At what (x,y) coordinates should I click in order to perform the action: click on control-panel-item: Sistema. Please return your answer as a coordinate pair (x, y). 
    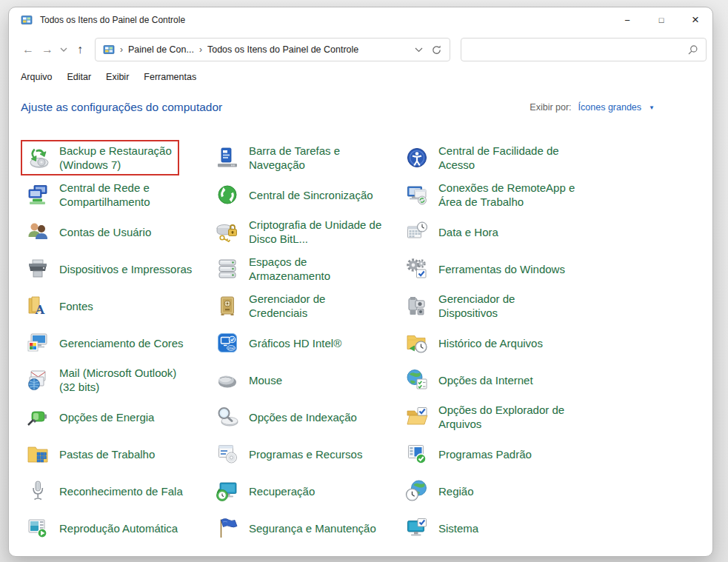
    Looking at the image, I should click on (495, 528).